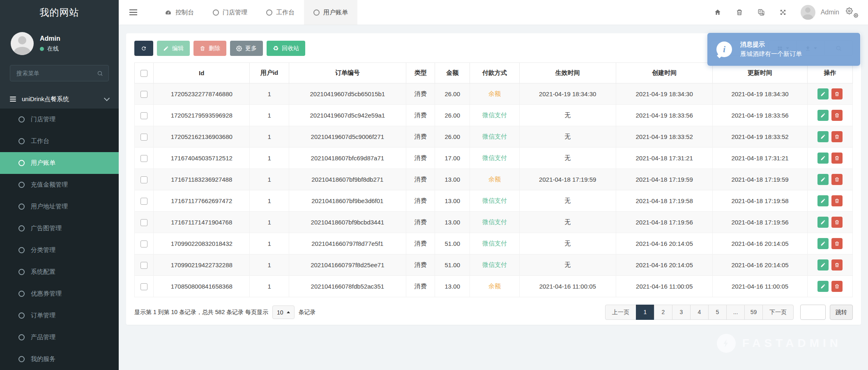 The height and width of the screenshot is (370, 868). I want to click on nav-tab-4: 用户账单, so click(331, 12).